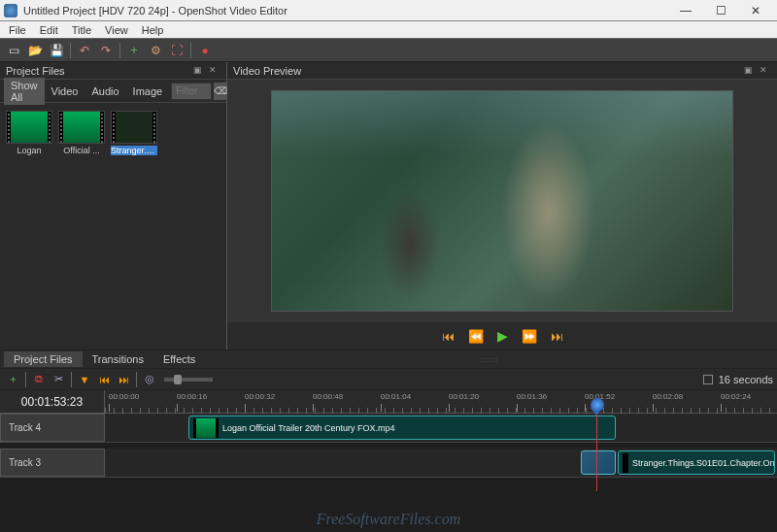  I want to click on clip-stranger-things: Stranger.Things.S01E01.Chapter.One.The.V…, so click(696, 462).